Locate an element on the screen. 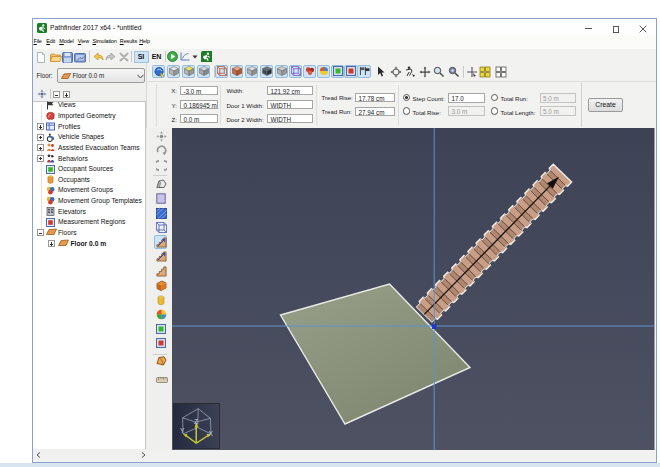  svg-text: Z is located at coordinates (196, 420).